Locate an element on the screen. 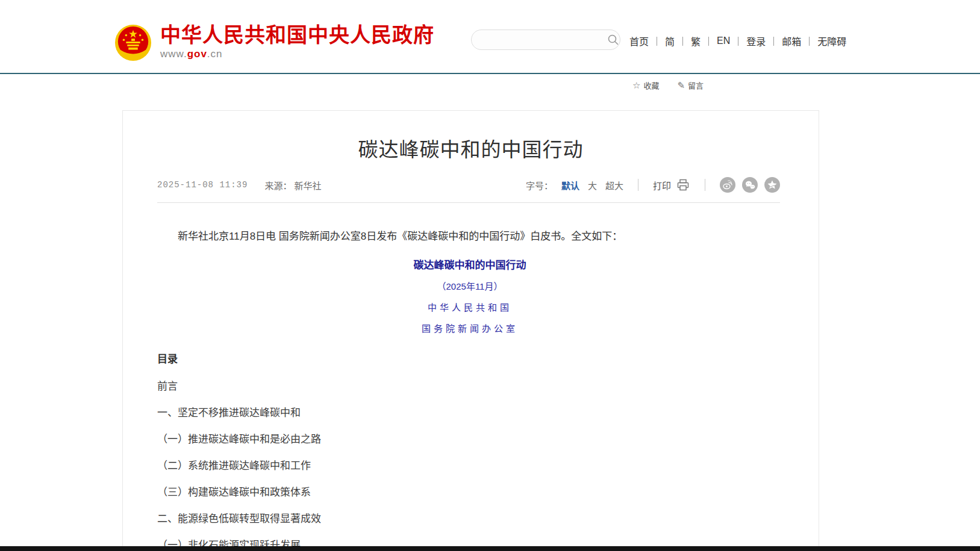 The height and width of the screenshot is (551, 980). toc-heading: 目录 is located at coordinates (470, 358).